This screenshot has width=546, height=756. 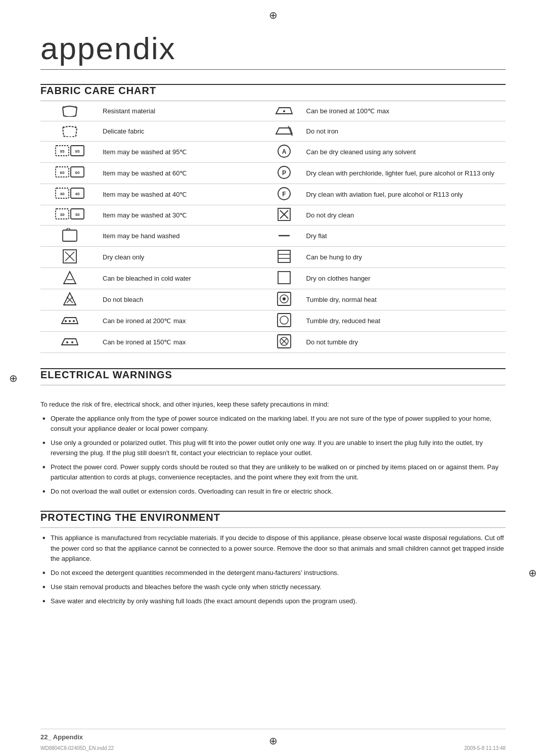 I want to click on desc-cell2: Do not tumble dry, so click(x=404, y=342).